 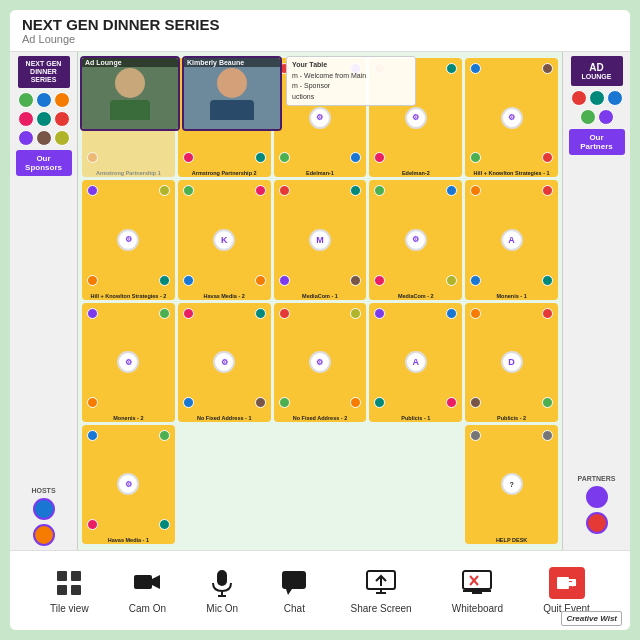 What do you see at coordinates (320, 240) in the screenshot?
I see `table-row: M MediaCom - 1` at bounding box center [320, 240].